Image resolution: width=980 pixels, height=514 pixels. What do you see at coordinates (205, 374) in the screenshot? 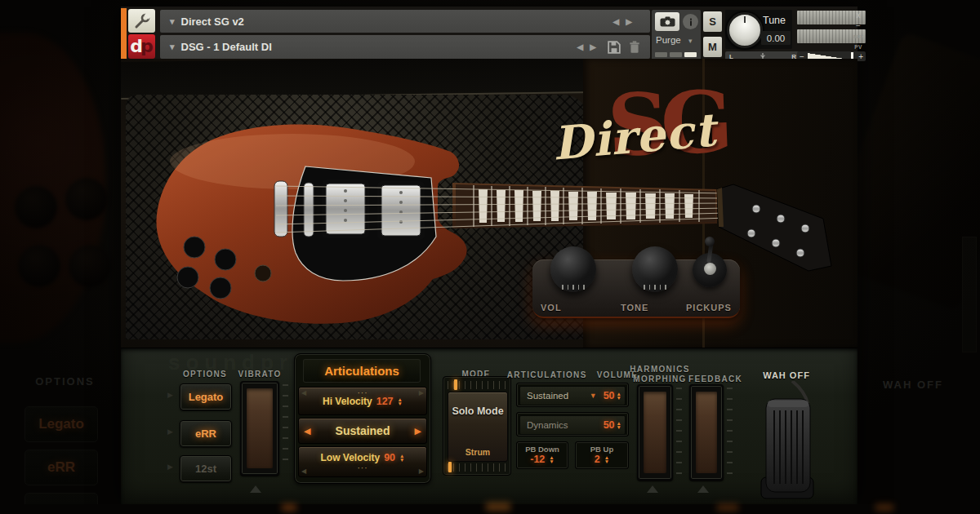
I see `options-label: OPTIONS` at bounding box center [205, 374].